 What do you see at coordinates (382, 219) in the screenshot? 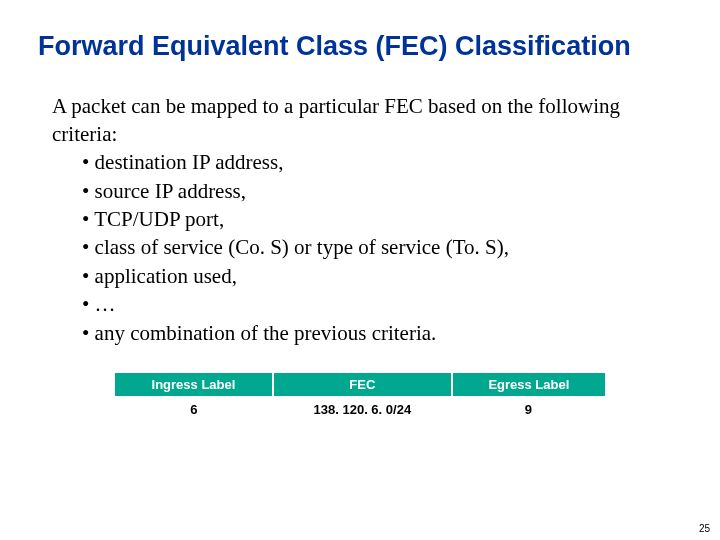
I see `bullet-item: TCP/UDP port,` at bounding box center [382, 219].